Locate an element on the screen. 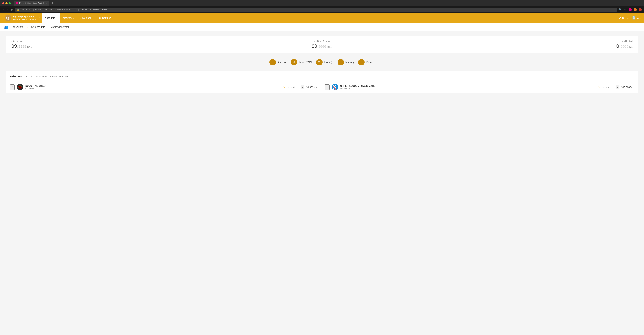  tab-close-button: ✕ is located at coordinates (46, 3).